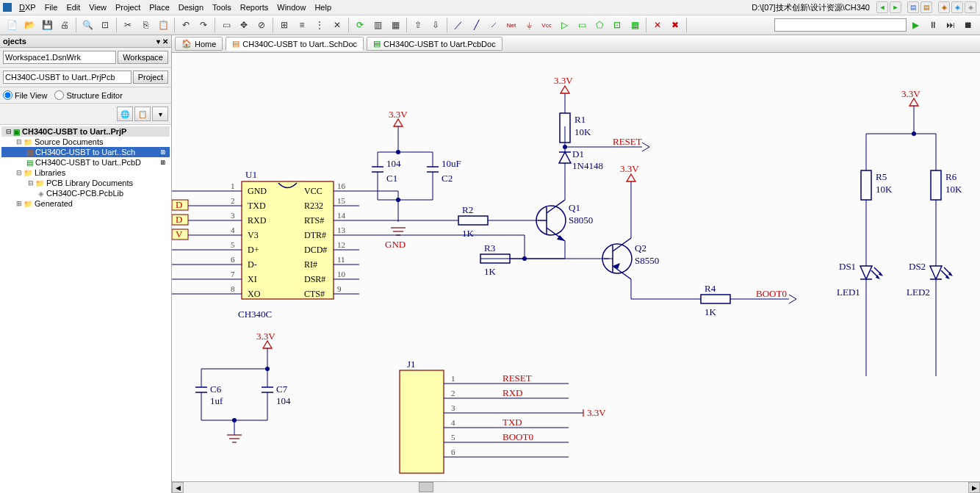  What do you see at coordinates (599, 25) in the screenshot?
I see `tb-port-icon: ⬠` at bounding box center [599, 25].